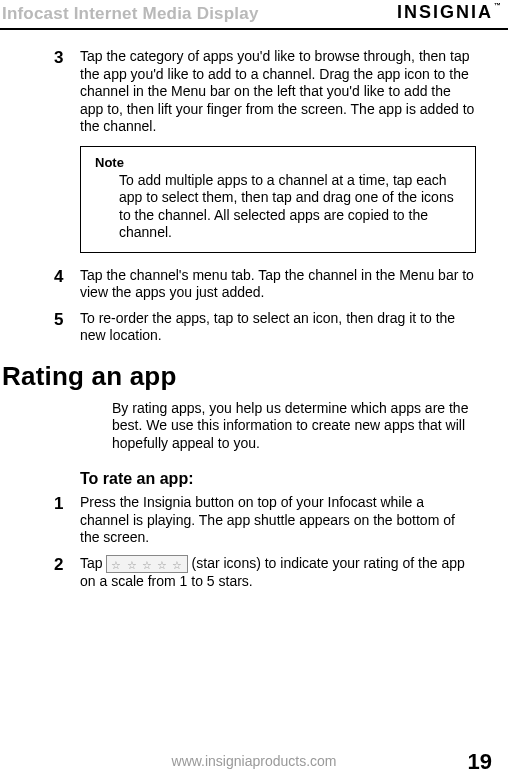 This screenshot has width=508, height=783. Describe the element at coordinates (56, 328) in the screenshot. I see `step-number-col: 5` at that location.